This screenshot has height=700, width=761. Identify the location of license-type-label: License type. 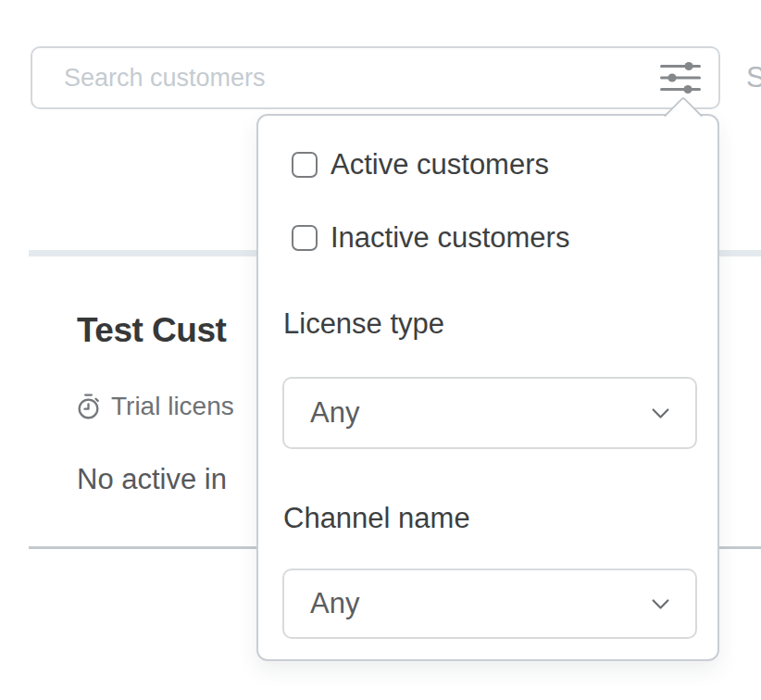
(364, 324).